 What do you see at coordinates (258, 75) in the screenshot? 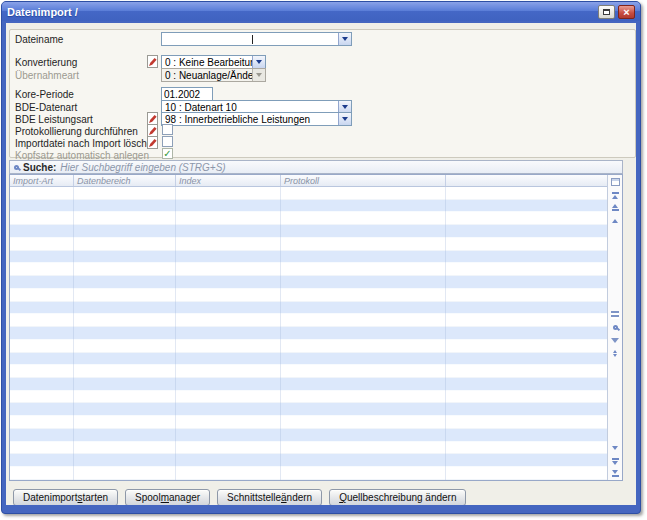
I see `uebernahmeart-dropdown-button` at bounding box center [258, 75].